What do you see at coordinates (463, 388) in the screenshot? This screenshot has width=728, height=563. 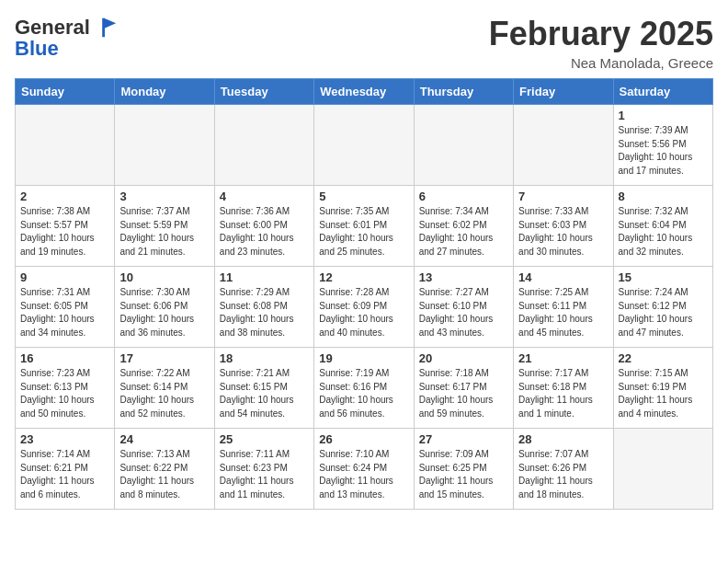 I see `calendar-day-cell: 20Sunrise: 7:18 AM Sunset: 6:17 PM Dayli…` at bounding box center [463, 388].